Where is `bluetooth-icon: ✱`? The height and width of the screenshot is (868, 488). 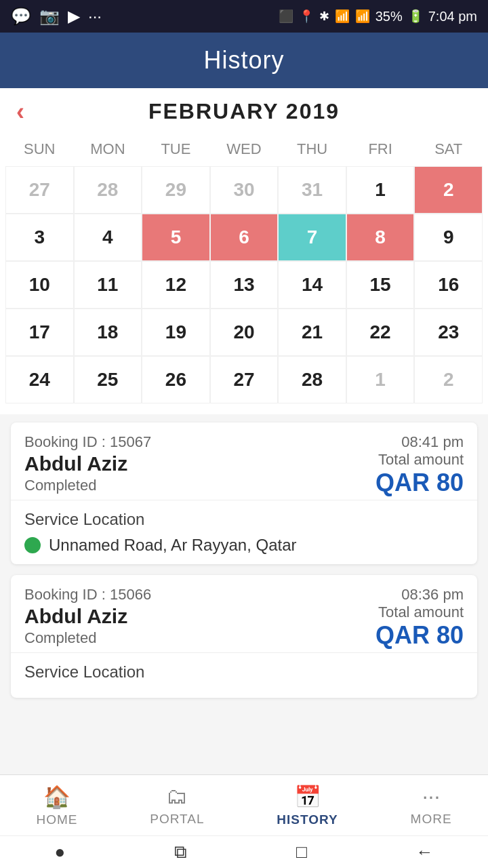 bluetooth-icon: ✱ is located at coordinates (324, 16).